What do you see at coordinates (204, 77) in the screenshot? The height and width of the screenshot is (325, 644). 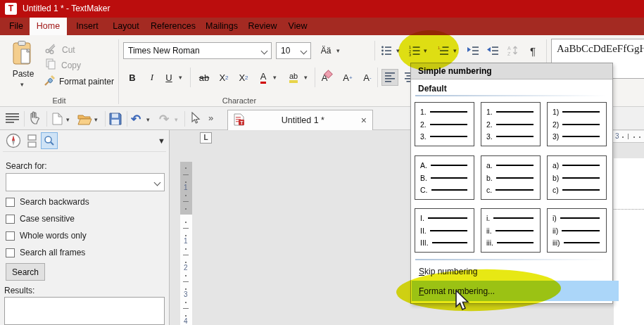 I see `strikethrough-button: ab` at bounding box center [204, 77].